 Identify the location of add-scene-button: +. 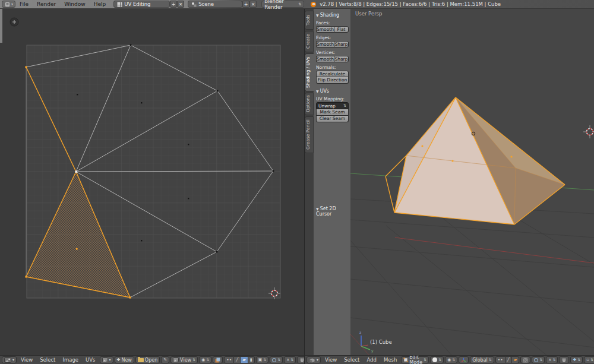
(246, 4).